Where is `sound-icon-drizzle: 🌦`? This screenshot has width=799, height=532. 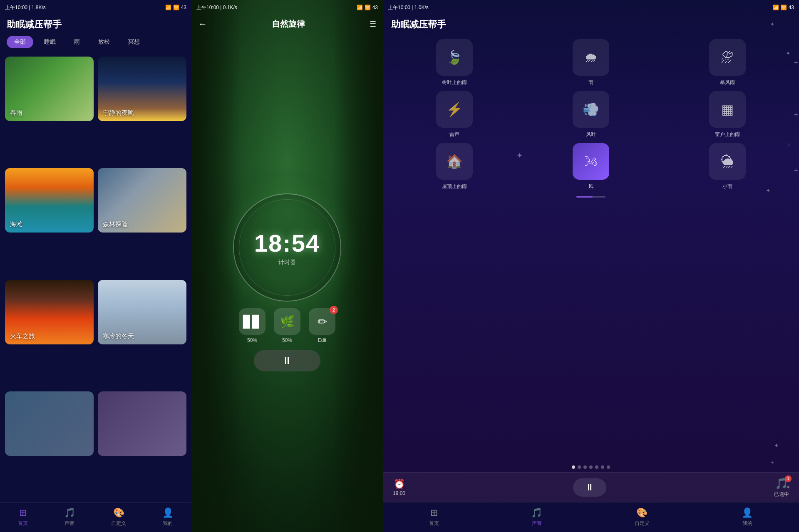
sound-icon-drizzle: 🌦 is located at coordinates (727, 161).